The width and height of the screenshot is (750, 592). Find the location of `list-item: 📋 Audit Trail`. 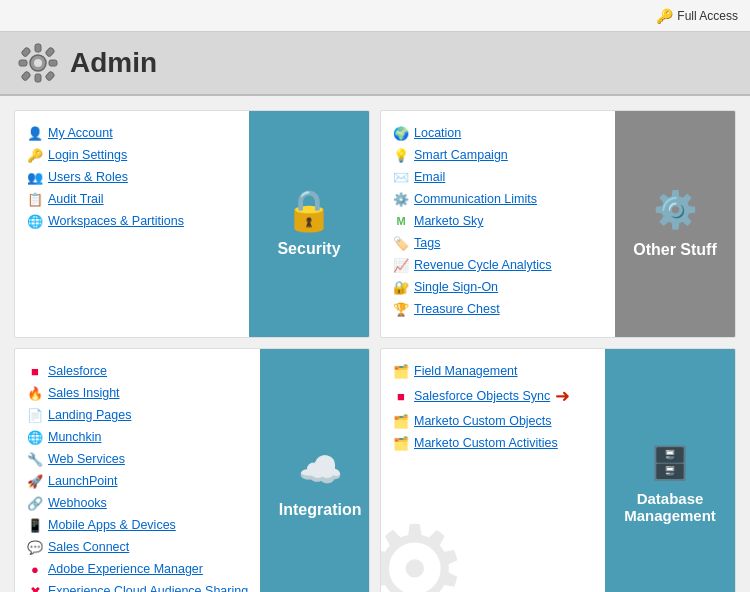

list-item: 📋 Audit Trail is located at coordinates (132, 199).